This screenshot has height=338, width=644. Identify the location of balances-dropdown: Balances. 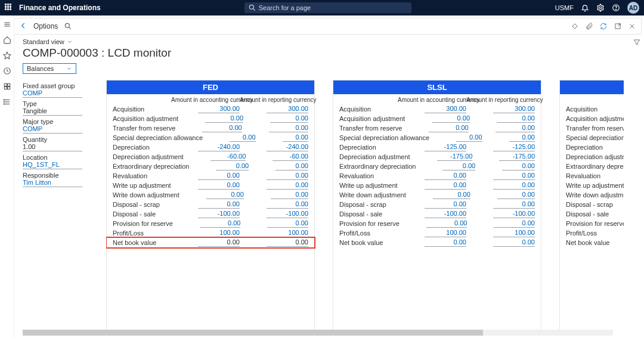
(49, 69).